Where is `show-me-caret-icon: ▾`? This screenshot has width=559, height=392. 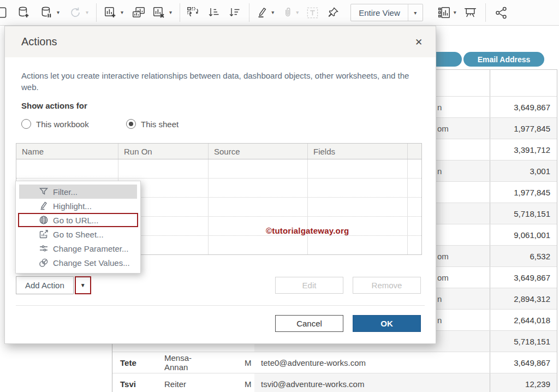
show-me-caret-icon: ▾ is located at coordinates (455, 13).